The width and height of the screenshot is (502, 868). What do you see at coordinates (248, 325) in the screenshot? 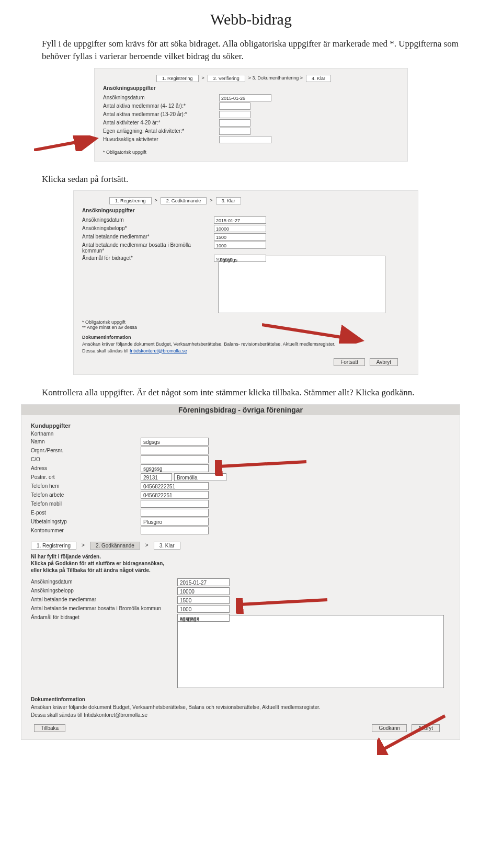
I see `footnote: * Obligatorisk uppgift ** Ange minst en …` at bounding box center [248, 325].